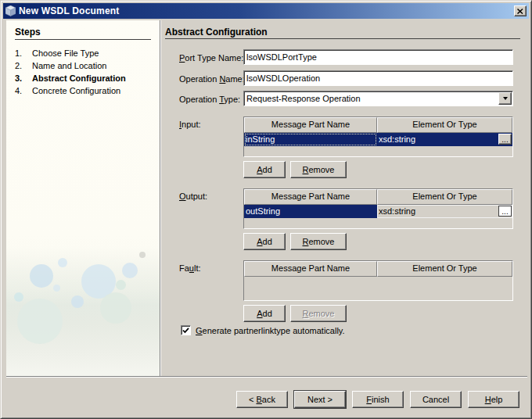 The height and width of the screenshot is (419, 532). I want to click on input-table: Message Part Name Element Or Type inStri…, so click(379, 137).